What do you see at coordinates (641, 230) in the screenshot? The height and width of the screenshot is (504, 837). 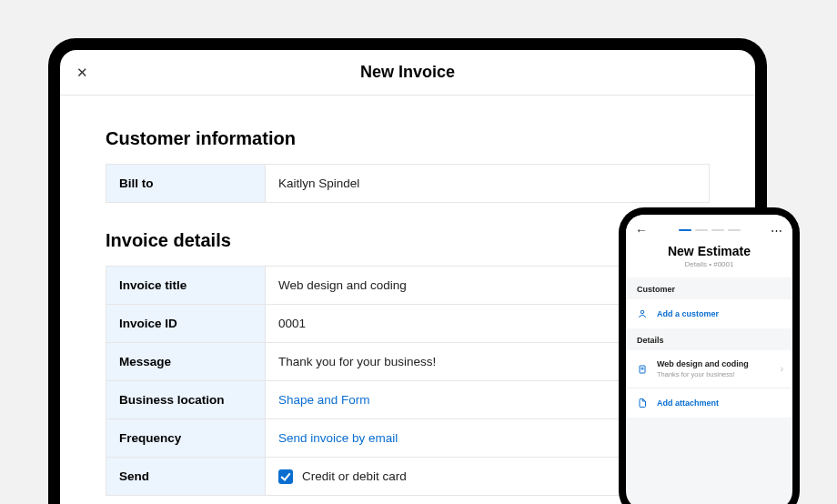 I see `back-arrow-icon: ←` at bounding box center [641, 230].